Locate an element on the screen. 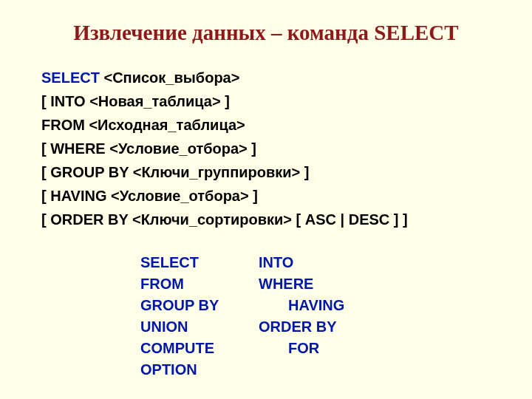  syntax-line-groupby: [ GROUP BY <Ключи_группировки> ] is located at coordinates (272, 172).